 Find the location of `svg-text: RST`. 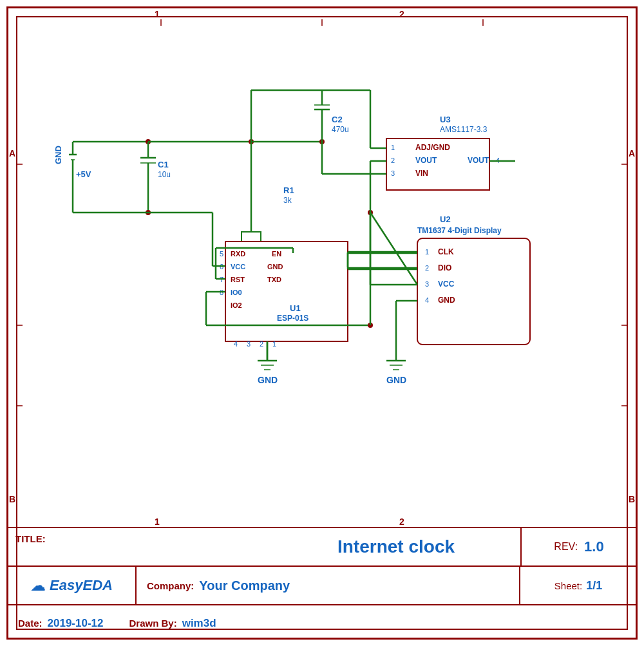

svg-text: RST is located at coordinates (238, 280).